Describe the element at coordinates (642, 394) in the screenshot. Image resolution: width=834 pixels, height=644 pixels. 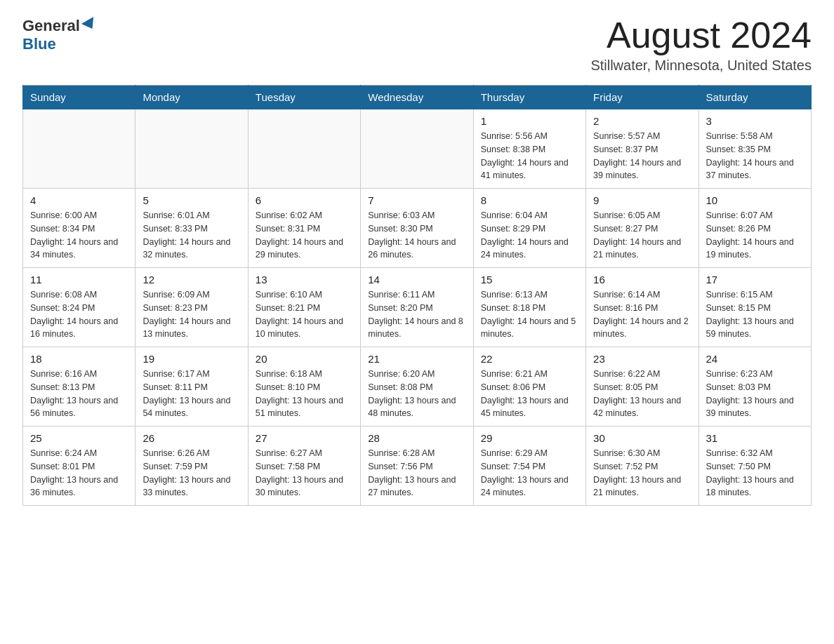
I see `day-info: Sunrise: 6:22 AM Sunset: 8:05 PM Dayligh…` at that location.